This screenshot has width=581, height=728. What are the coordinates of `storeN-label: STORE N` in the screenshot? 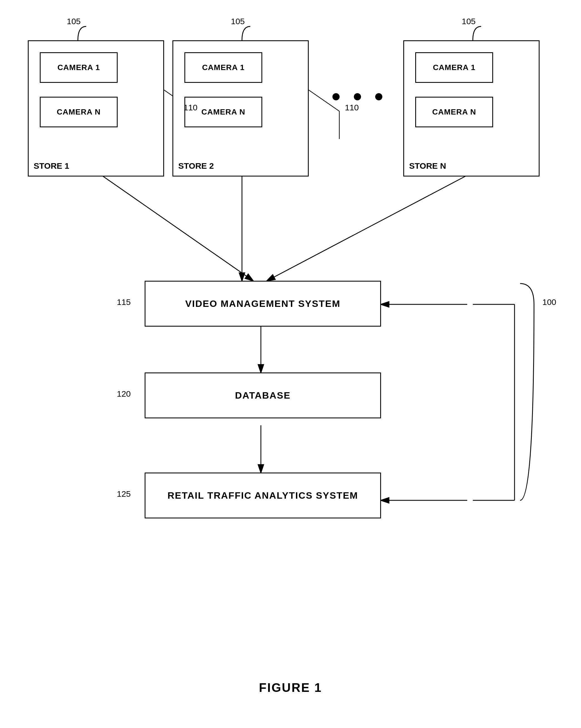 It's located at (428, 166).